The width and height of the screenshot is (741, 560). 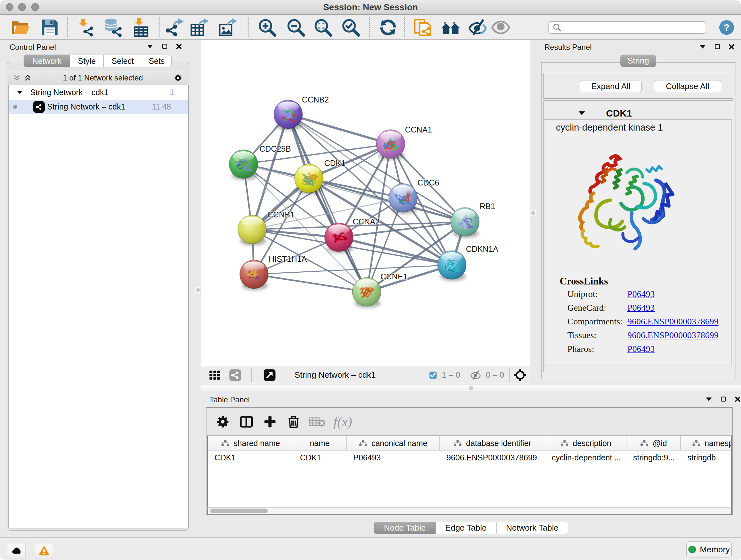 What do you see at coordinates (428, 183) in the screenshot?
I see `node-label-CDC6: CDC6` at bounding box center [428, 183].